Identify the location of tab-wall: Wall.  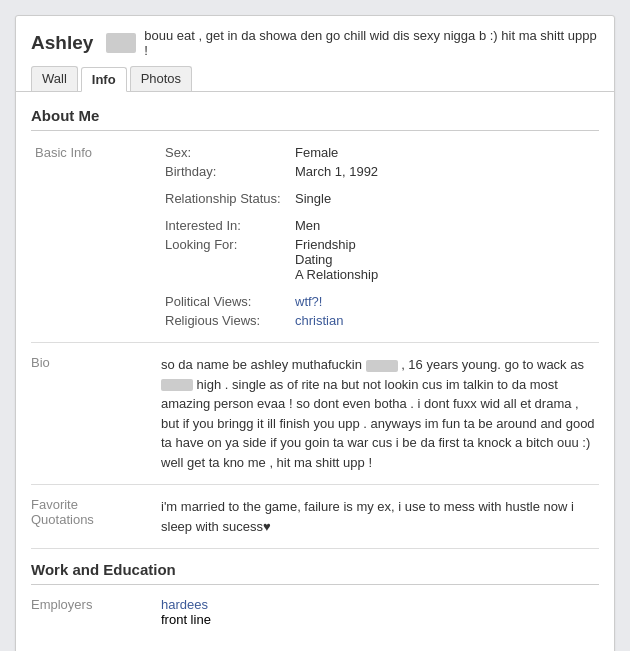
(54, 78).